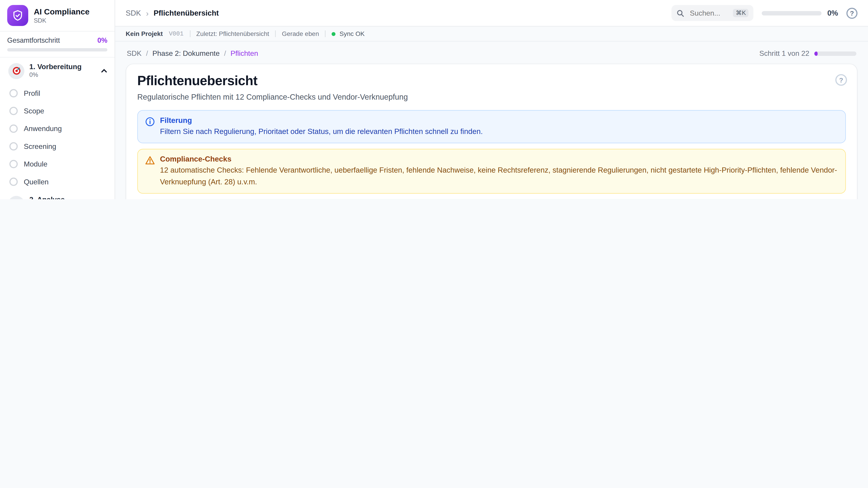 The image size is (868, 488). I want to click on version-badge: V001, so click(176, 34).